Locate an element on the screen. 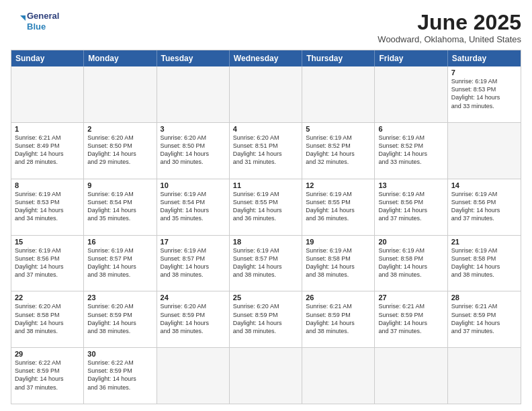 The width and height of the screenshot is (532, 411). day-number: 18 is located at coordinates (266, 242).